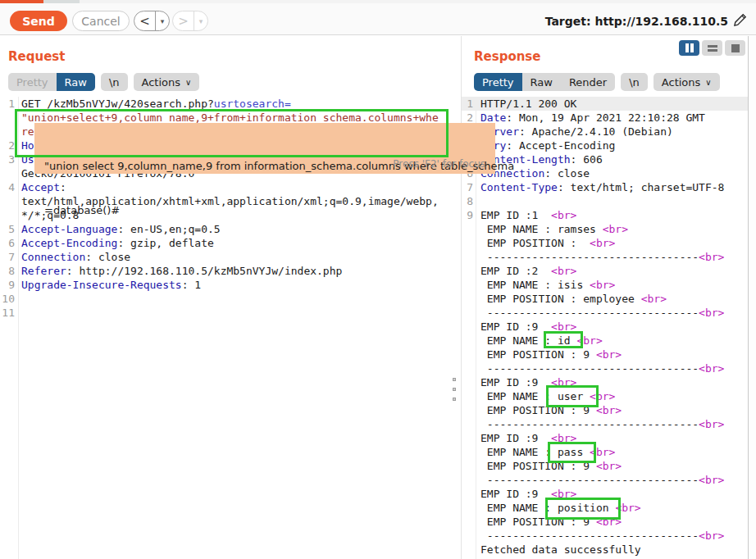 The height and width of the screenshot is (559, 756). What do you see at coordinates (605, 270) in the screenshot?
I see `editor-line: EMP ID :2 <br>` at bounding box center [605, 270].